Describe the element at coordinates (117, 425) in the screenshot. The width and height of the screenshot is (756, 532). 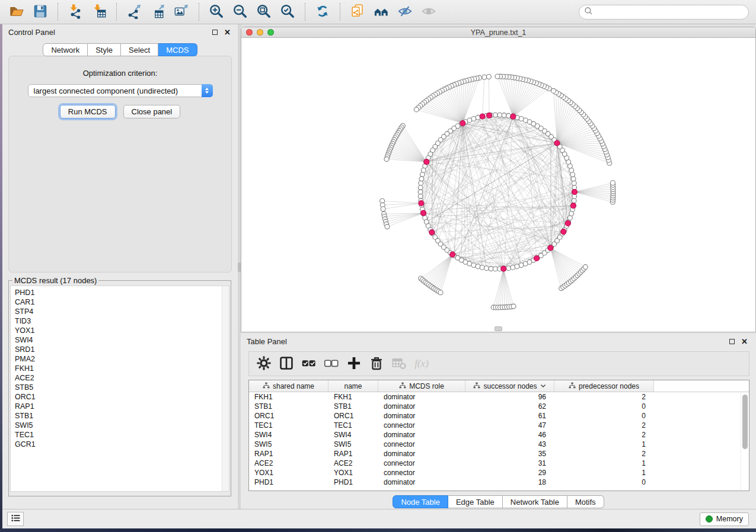
I see `mcds-result-item: SWI5` at that location.